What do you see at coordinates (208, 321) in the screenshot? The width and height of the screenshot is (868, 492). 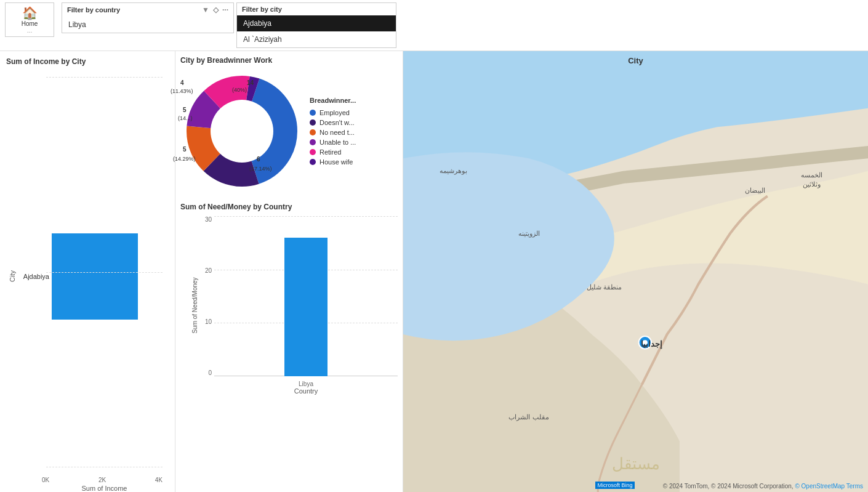 I see `y-tick-10: 10` at bounding box center [208, 321].